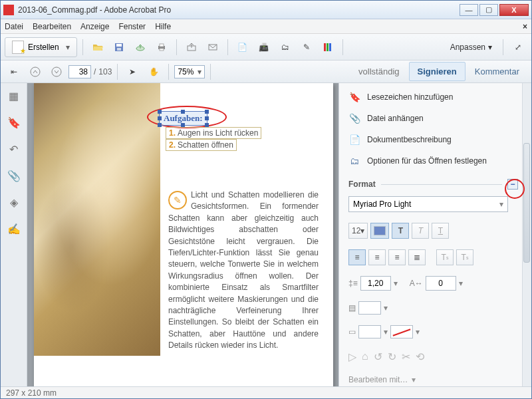  I want to click on font-select: Myriad Pro Light▾, so click(428, 204).